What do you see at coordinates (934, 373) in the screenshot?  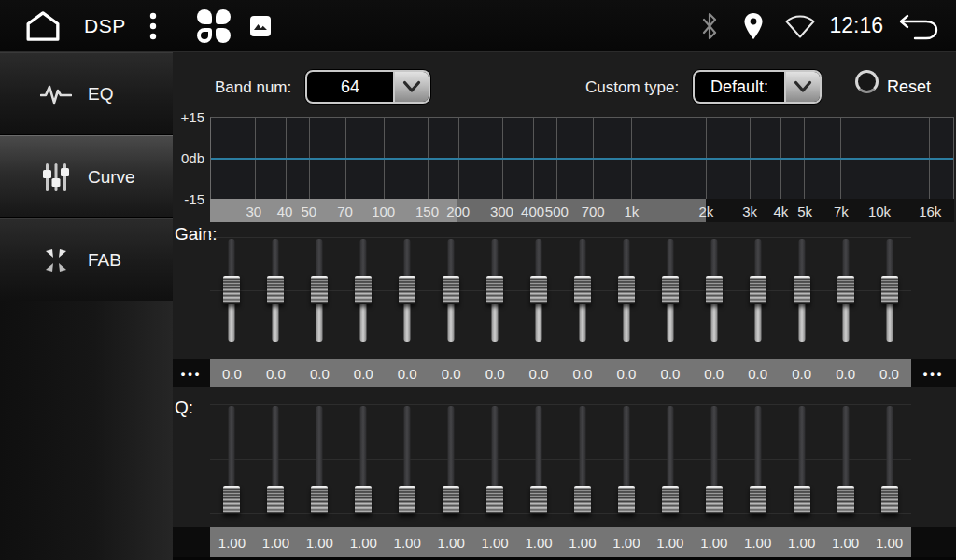 I see `scroll-right-button: •••` at bounding box center [934, 373].